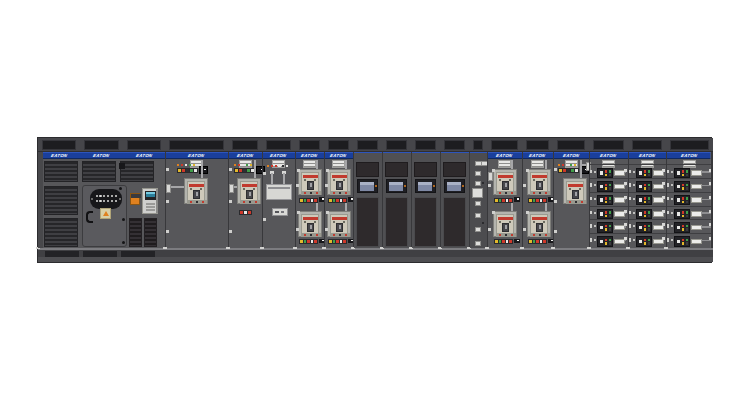 Image resolution: width=750 pixels, height=400 pixels. What do you see at coordinates (61, 172) in the screenshot?
I see `louver-vent` at bounding box center [61, 172].